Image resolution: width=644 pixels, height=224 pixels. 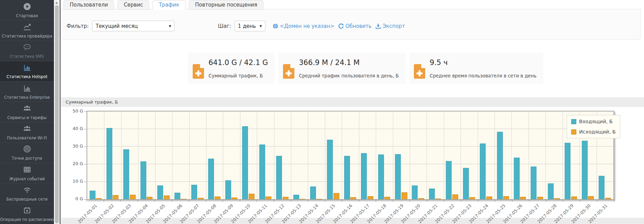 I want to click on sidebar-item-scheduled-operations: Операции по расписанию, so click(x=27, y=214).